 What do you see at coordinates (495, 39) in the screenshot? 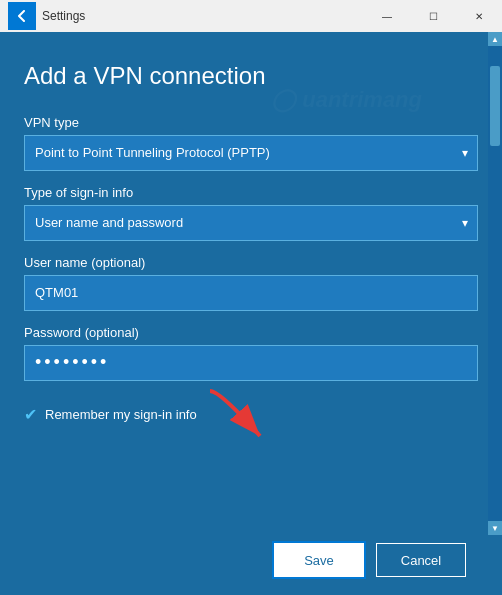
I see `scrollbar-up-arrow: ▲` at bounding box center [495, 39].